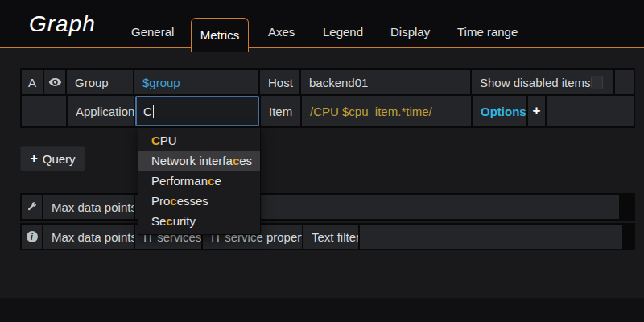 Image resolution: width=644 pixels, height=322 pixels. Describe the element at coordinates (282, 32) in the screenshot. I see `tab-axes: Axes` at that location.